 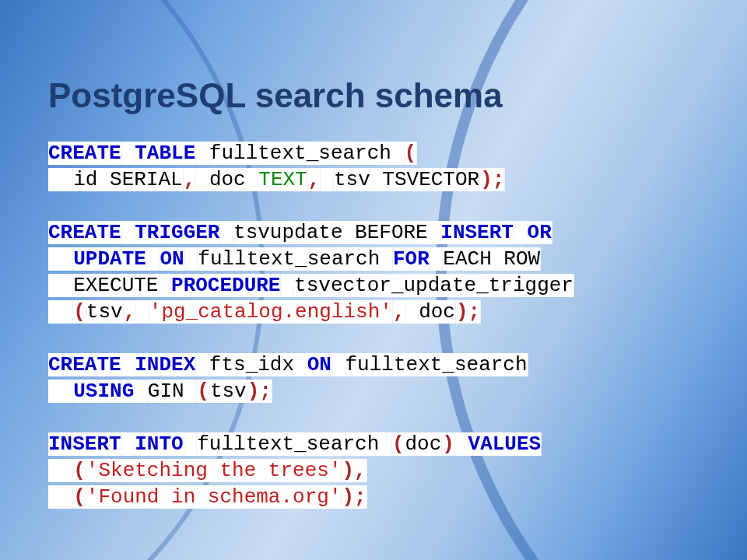 I want to click on code-line: CREATE TRIGGER tsvupdate BEFORE INSERT O…, so click(x=311, y=233).